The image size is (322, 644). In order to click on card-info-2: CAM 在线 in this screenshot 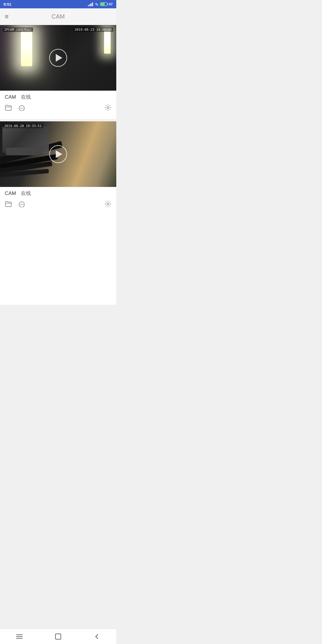, I will do `click(58, 193)`.